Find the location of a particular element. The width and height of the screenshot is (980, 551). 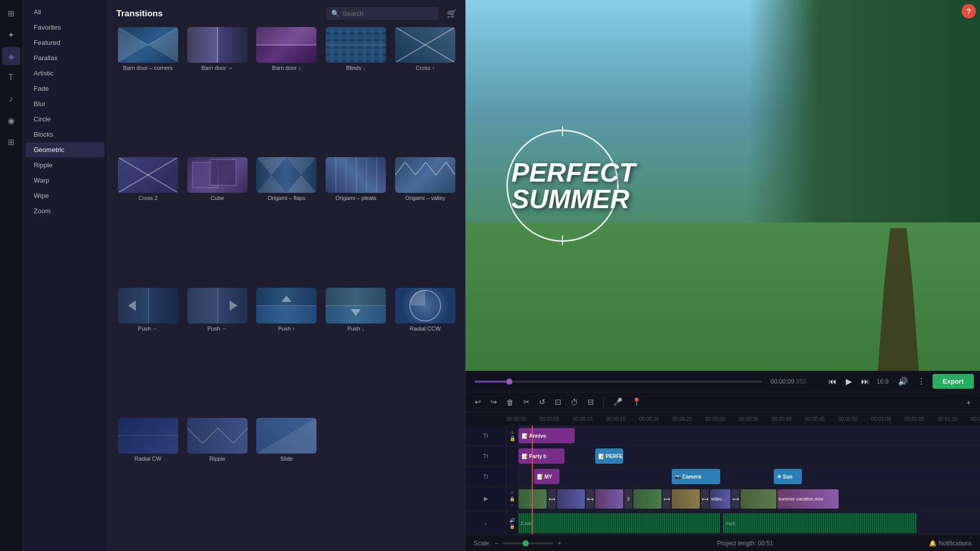

transition-marker-3: 3 is located at coordinates (628, 499).